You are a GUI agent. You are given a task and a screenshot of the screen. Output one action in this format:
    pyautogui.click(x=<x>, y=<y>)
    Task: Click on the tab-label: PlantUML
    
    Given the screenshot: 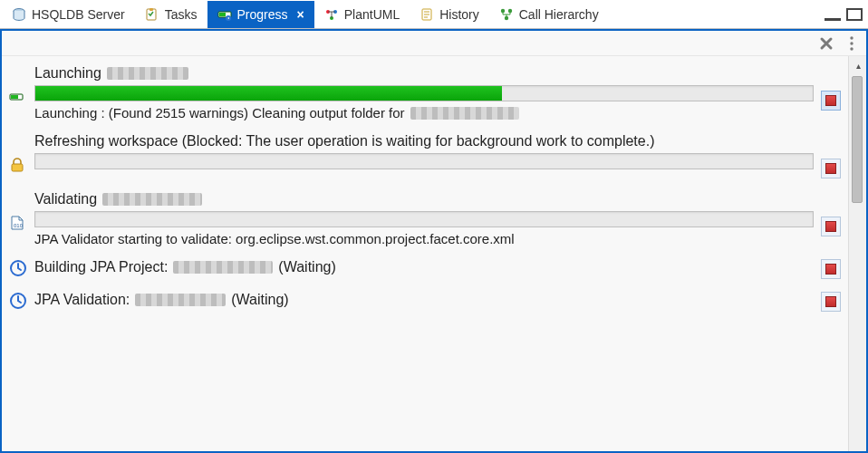 What is the action you would take?
    pyautogui.click(x=371, y=14)
    